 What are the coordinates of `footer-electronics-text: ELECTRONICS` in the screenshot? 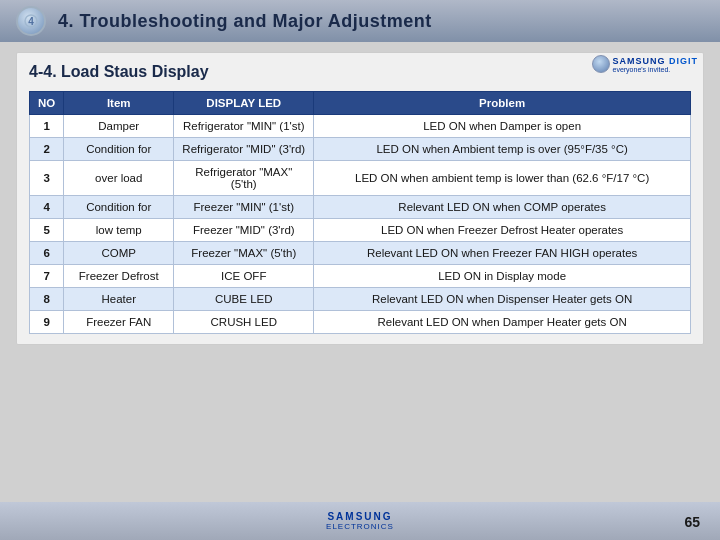 It's located at (360, 526).